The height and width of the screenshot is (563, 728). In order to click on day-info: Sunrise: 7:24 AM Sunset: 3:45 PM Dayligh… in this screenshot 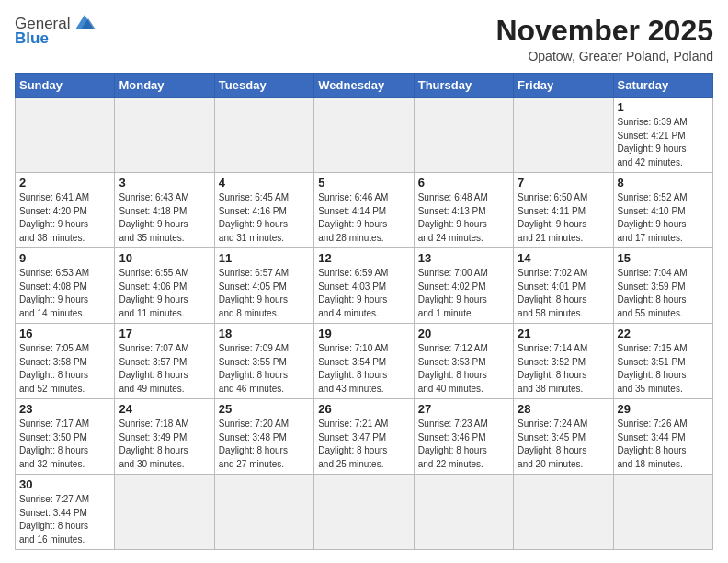, I will do `click(563, 444)`.